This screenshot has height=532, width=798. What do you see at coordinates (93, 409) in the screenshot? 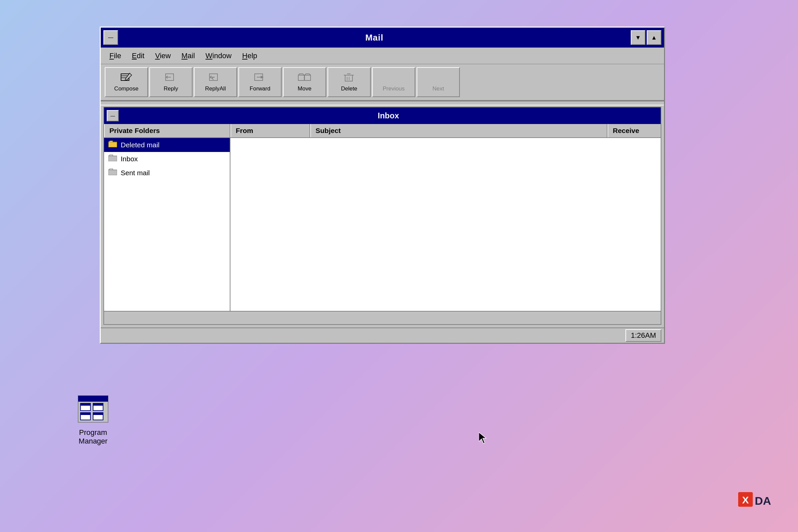
I see `program-manager-img` at bounding box center [93, 409].